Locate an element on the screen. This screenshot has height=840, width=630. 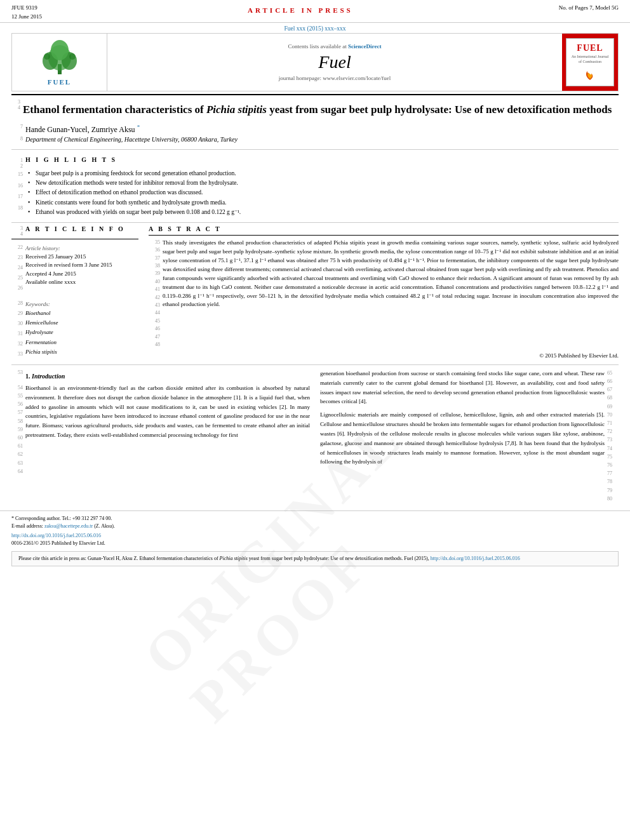
highlight-item-4: Kinetic constants were found for both sy… is located at coordinates (135, 203).